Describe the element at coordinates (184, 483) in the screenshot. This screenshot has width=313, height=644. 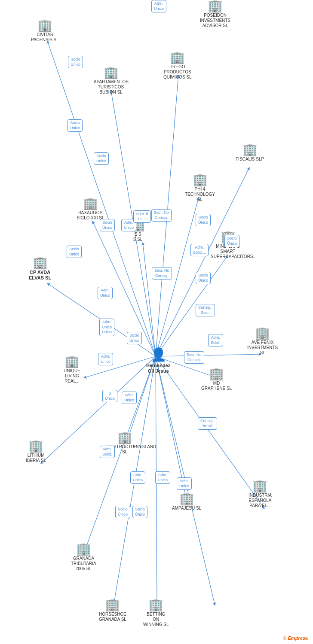
I see `badge-28: Adm.Unico` at that location.